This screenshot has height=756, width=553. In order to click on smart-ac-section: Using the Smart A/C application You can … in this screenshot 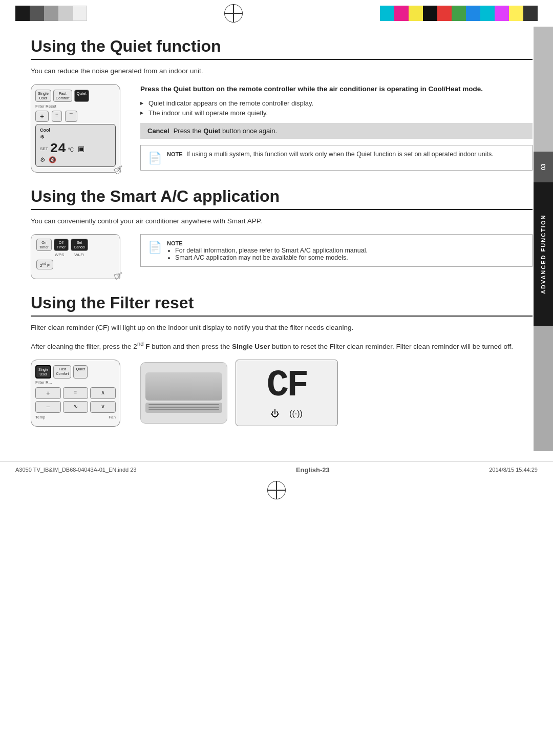, I will do `click(282, 233)`.